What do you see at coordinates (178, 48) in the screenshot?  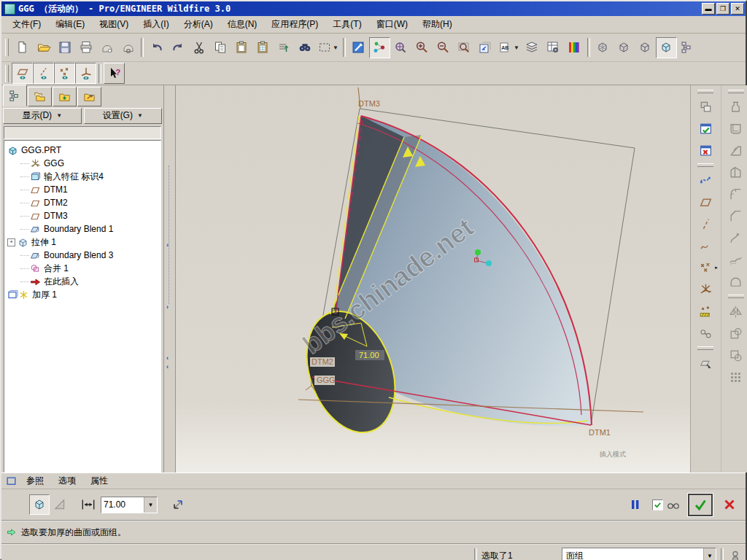 I see `redo-button` at bounding box center [178, 48].